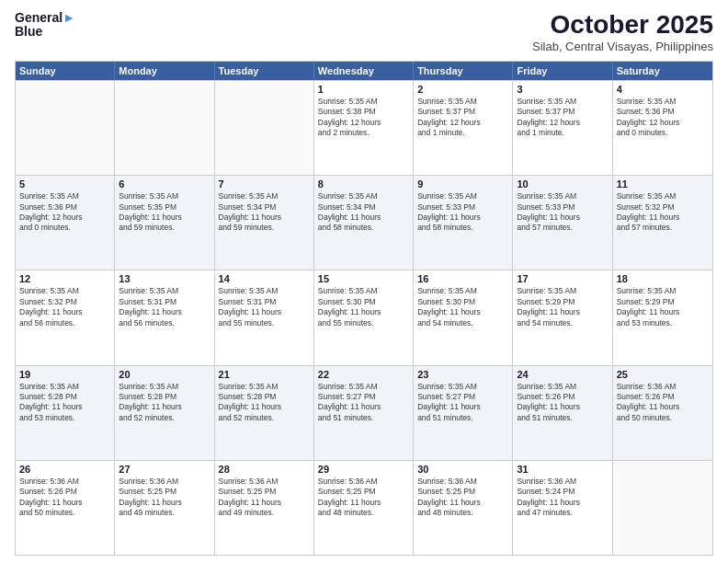 The height and width of the screenshot is (563, 728). What do you see at coordinates (463, 374) in the screenshot?
I see `cell-day-number: 23` at bounding box center [463, 374].